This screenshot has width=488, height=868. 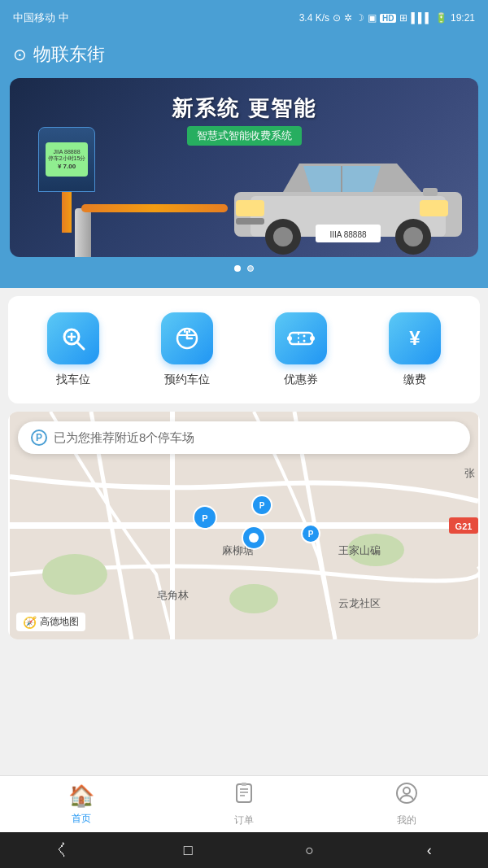 What do you see at coordinates (34, 18) in the screenshot?
I see `carrier-text: 中国移动` at bounding box center [34, 18].